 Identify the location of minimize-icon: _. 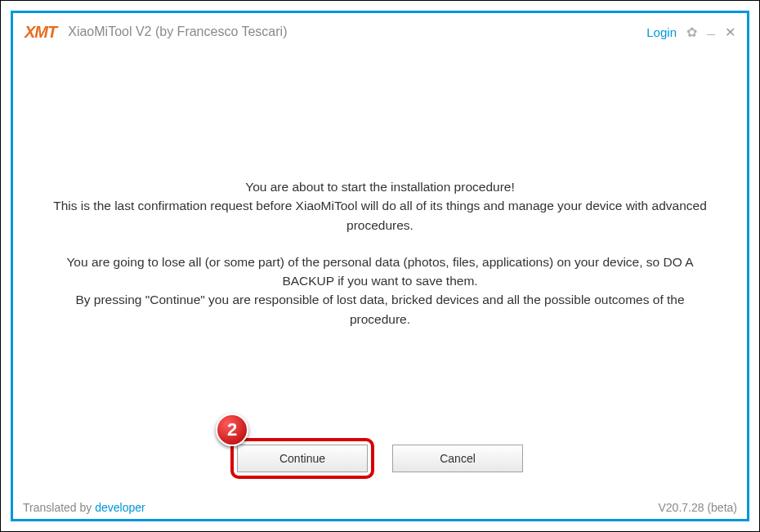
(711, 29).